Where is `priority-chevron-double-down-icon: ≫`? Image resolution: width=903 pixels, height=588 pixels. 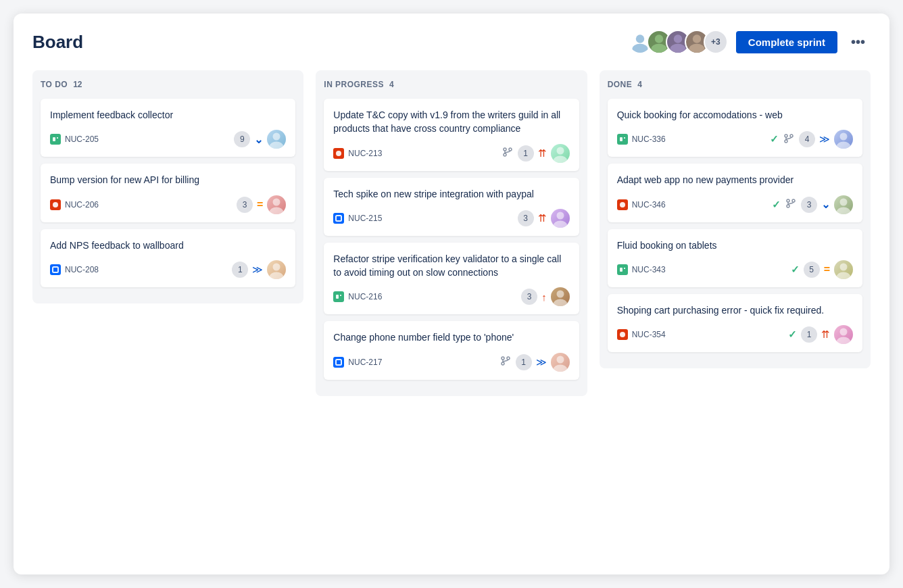 priority-chevron-double-down-icon: ≫ is located at coordinates (258, 270).